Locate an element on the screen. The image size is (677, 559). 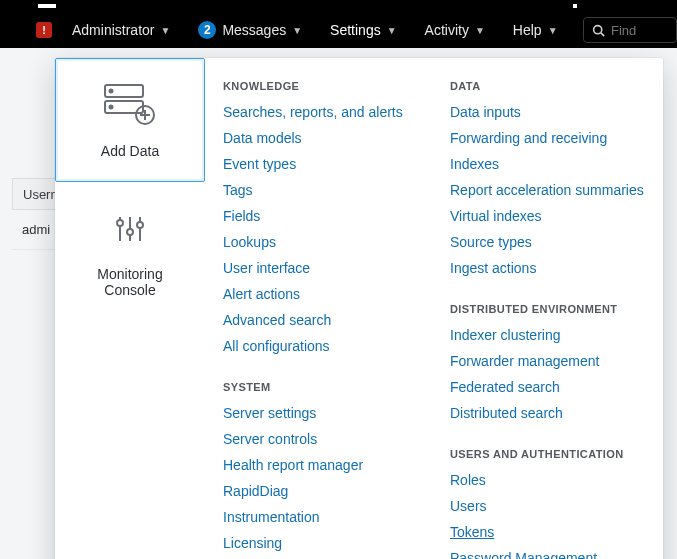
menu-link: Indexer clustering is located at coordinates (548, 336).